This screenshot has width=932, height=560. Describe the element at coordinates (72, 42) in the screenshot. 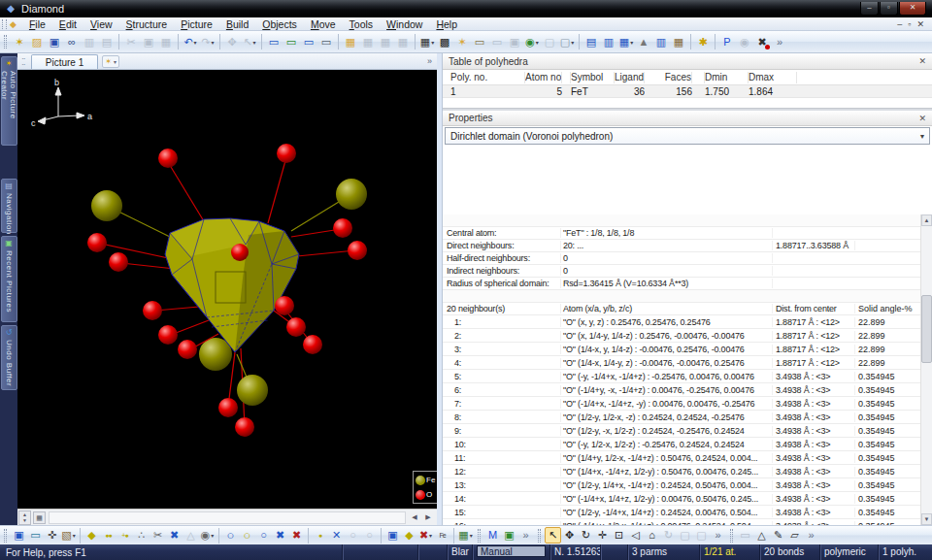

I see `find-icon: ∞` at that location.